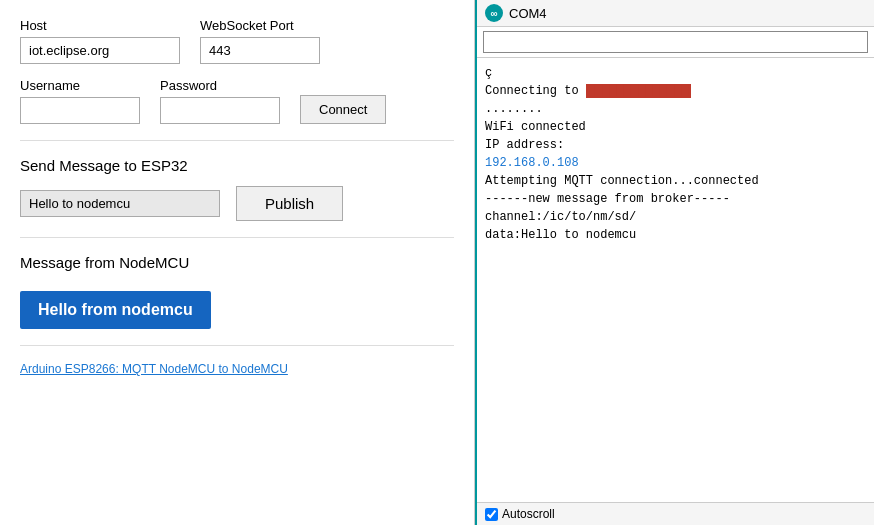 The height and width of the screenshot is (525, 874). I want to click on arduino-icon: ∞, so click(494, 13).